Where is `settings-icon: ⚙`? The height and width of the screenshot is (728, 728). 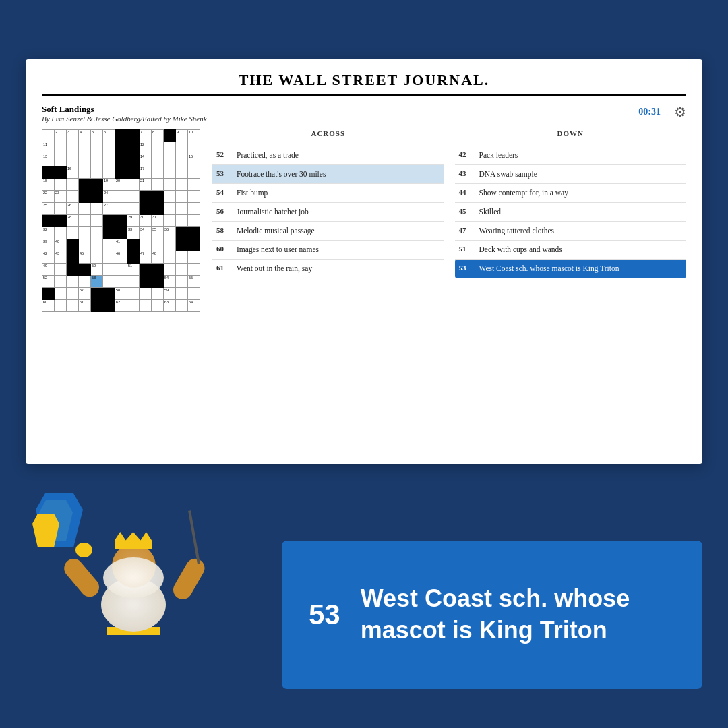 settings-icon: ⚙ is located at coordinates (680, 112).